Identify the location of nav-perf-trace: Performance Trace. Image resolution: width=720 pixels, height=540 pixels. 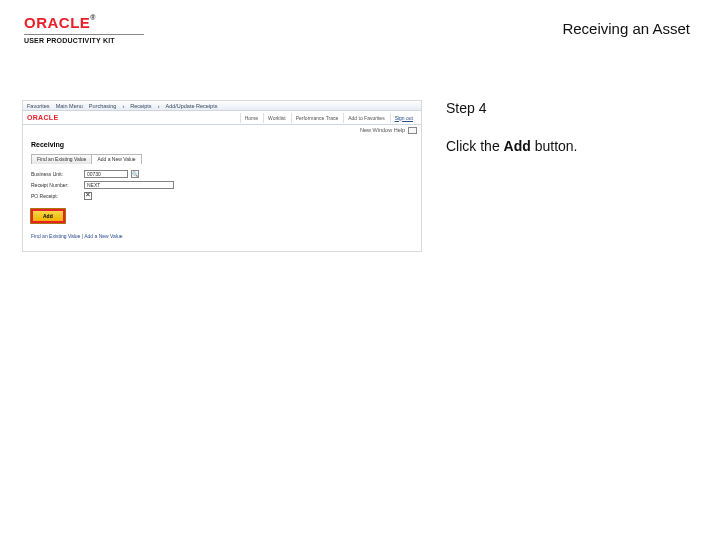
(317, 118).